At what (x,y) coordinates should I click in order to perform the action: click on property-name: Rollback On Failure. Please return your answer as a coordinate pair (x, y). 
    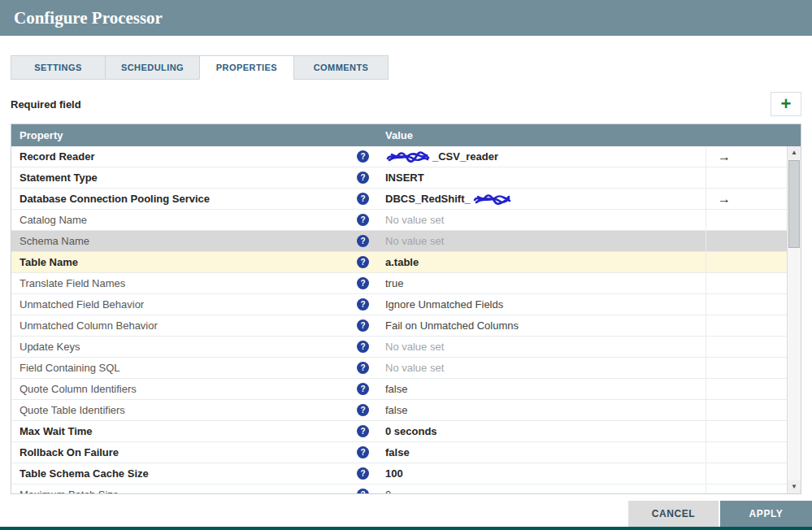
    Looking at the image, I should click on (69, 452).